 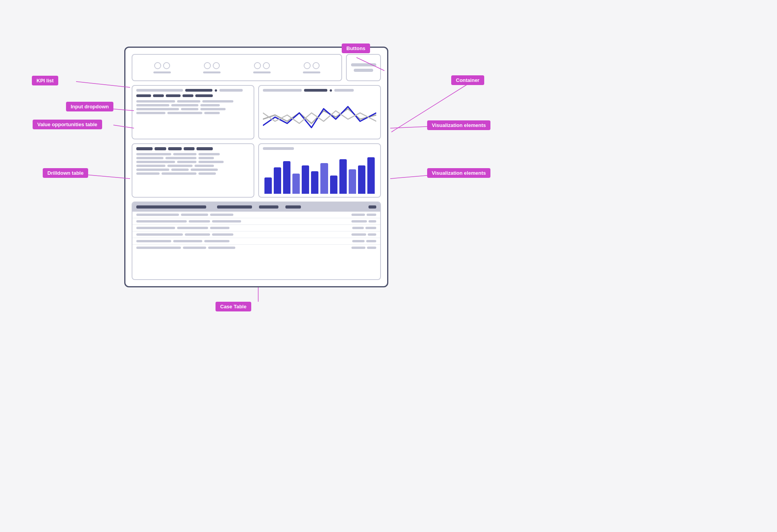 I want to click on section-bottom-mid, so click(x=256, y=170).